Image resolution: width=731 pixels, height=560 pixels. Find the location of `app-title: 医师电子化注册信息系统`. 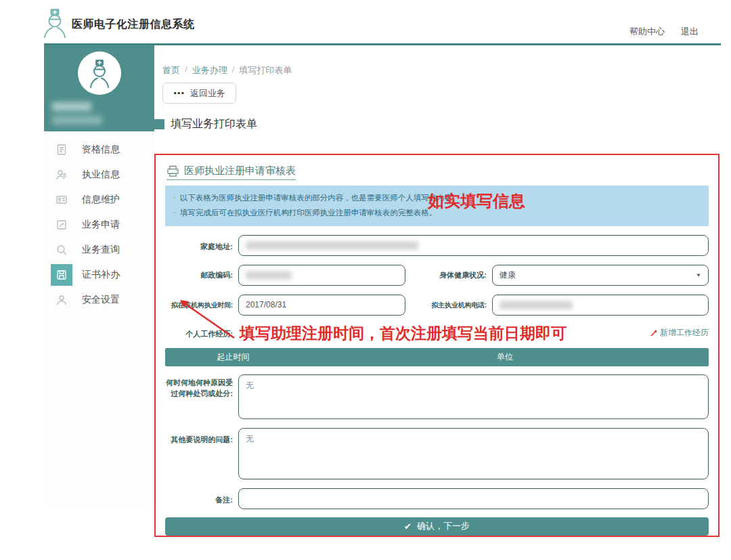

app-title: 医师电子化注册信息系统 is located at coordinates (133, 24).